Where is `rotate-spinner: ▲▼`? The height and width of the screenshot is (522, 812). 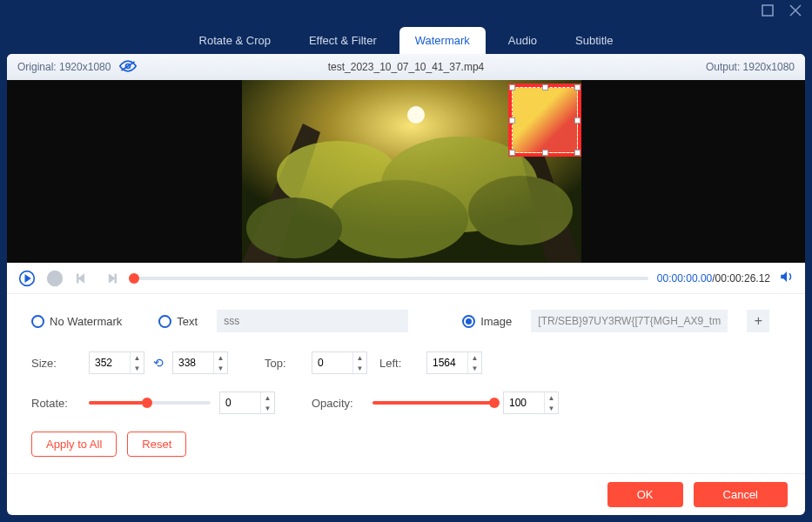 rotate-spinner: ▲▼ is located at coordinates (247, 403).